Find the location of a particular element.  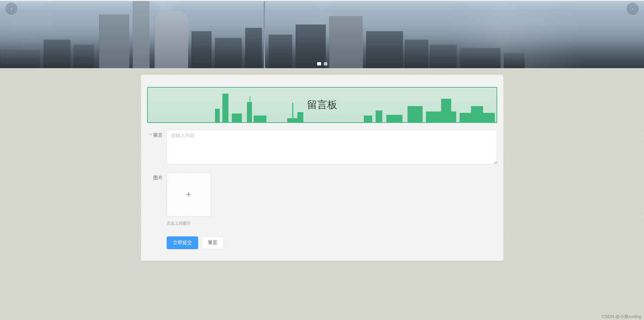

image-upload-box: + is located at coordinates (189, 194).